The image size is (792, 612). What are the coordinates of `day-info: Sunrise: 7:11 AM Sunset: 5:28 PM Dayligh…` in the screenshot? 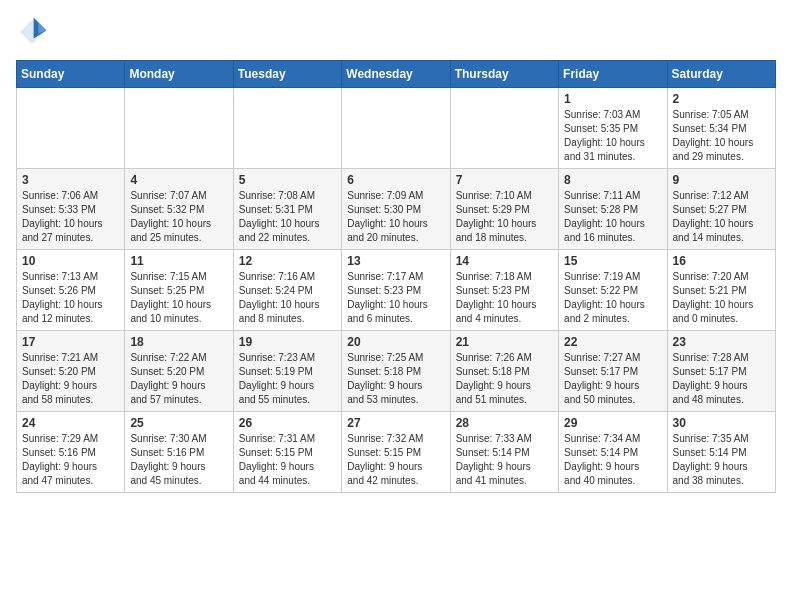 It's located at (612, 217).